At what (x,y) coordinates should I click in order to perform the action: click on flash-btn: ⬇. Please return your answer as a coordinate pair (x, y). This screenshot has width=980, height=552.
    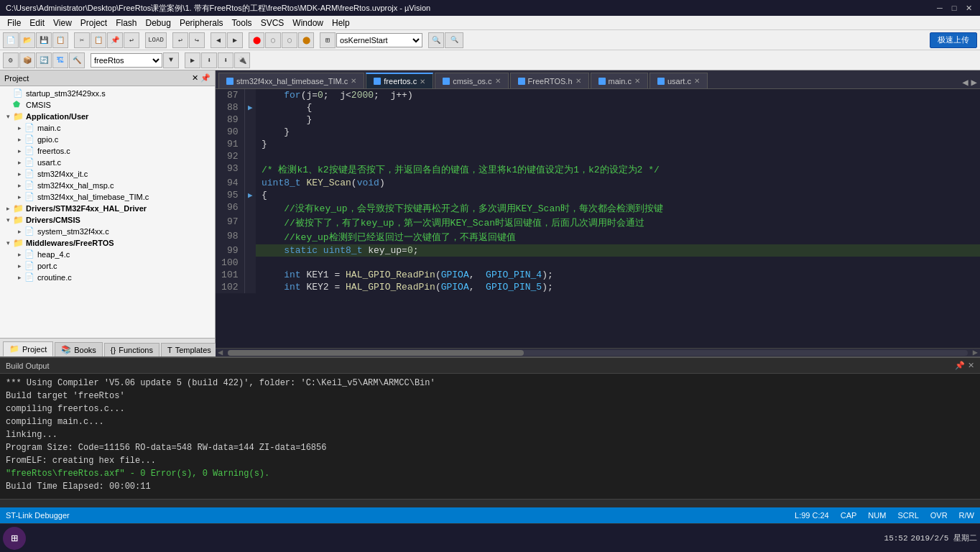
    Looking at the image, I should click on (209, 60).